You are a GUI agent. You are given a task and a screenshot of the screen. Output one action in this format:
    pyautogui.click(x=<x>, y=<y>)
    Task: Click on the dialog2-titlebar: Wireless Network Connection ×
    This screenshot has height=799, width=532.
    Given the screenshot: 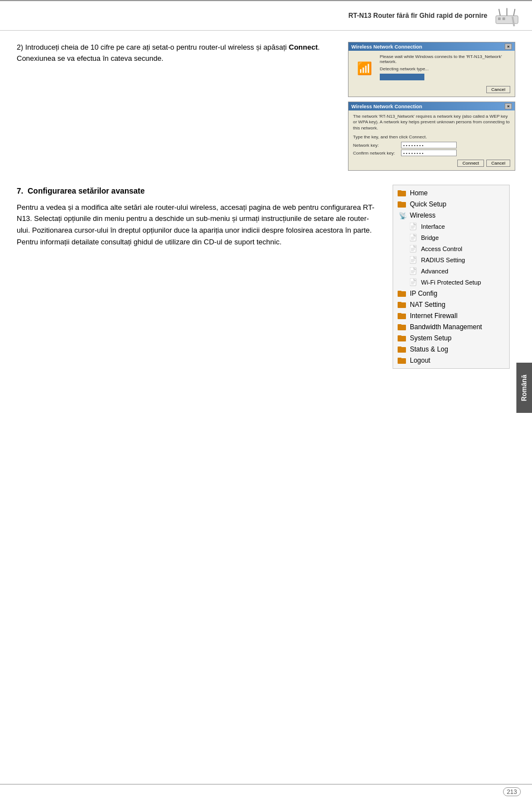 What is the action you would take?
    pyautogui.click(x=432, y=106)
    